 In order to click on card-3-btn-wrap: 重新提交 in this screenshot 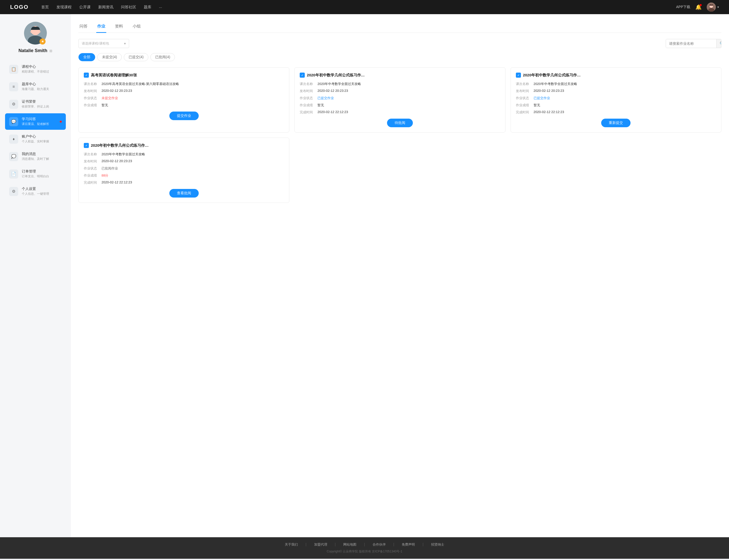, I will do `click(616, 123)`.